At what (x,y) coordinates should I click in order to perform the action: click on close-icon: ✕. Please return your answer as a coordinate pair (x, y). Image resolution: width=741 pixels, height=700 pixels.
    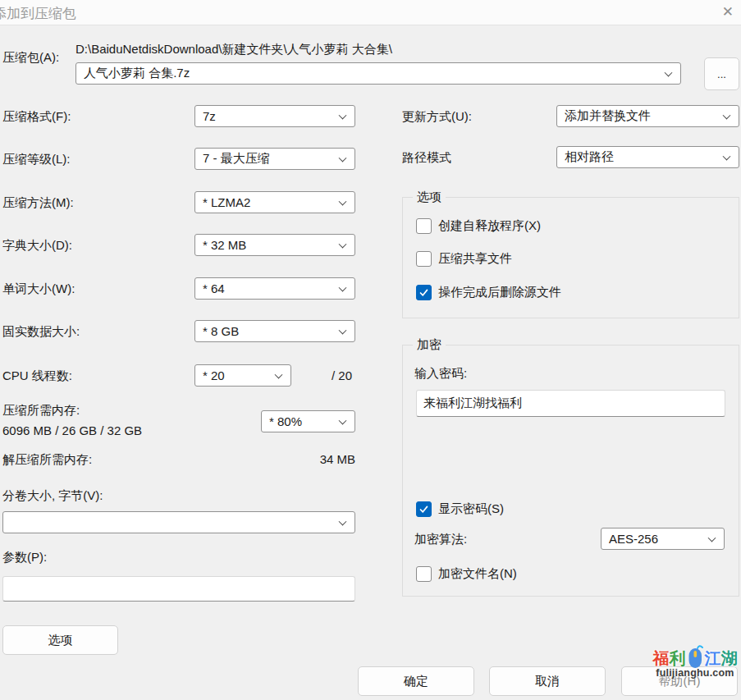
    Looking at the image, I should click on (728, 11).